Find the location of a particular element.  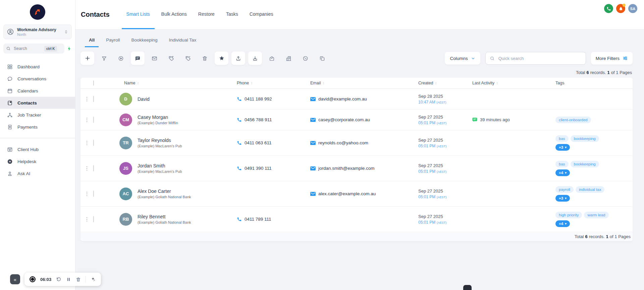

automation-button is located at coordinates (121, 58).